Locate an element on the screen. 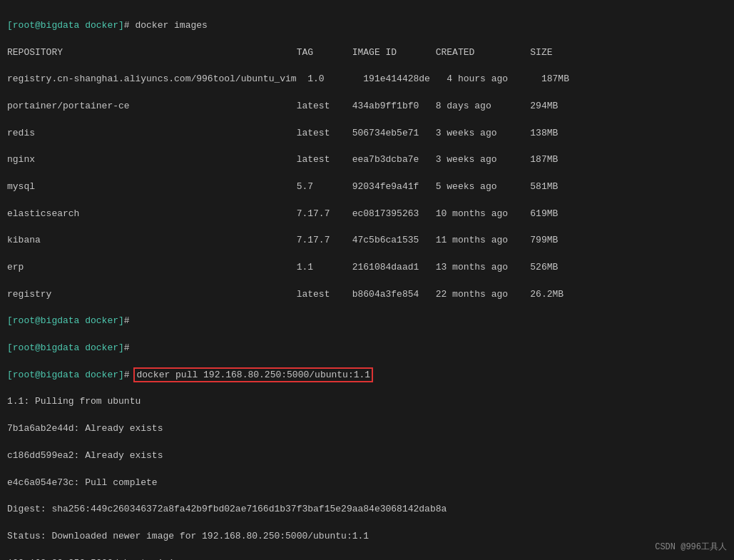  line-18: e4c6a054e73c: Pull complete is located at coordinates (367, 484).